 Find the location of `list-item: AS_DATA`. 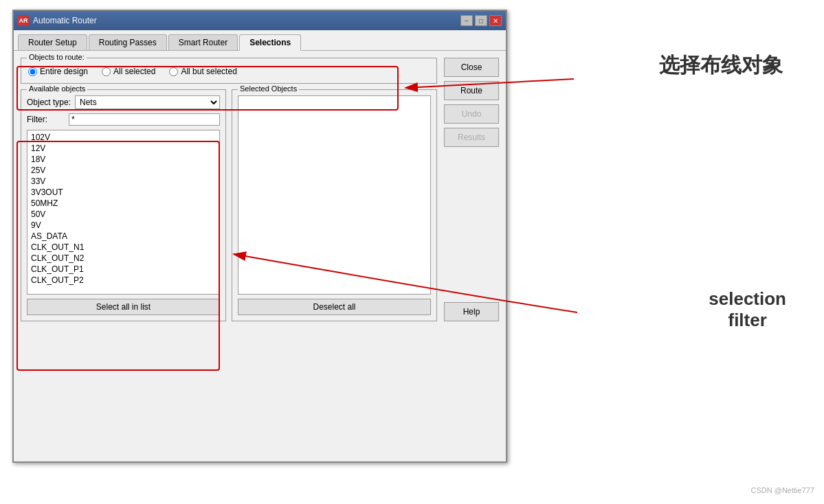

list-item: AS_DATA is located at coordinates (124, 236).